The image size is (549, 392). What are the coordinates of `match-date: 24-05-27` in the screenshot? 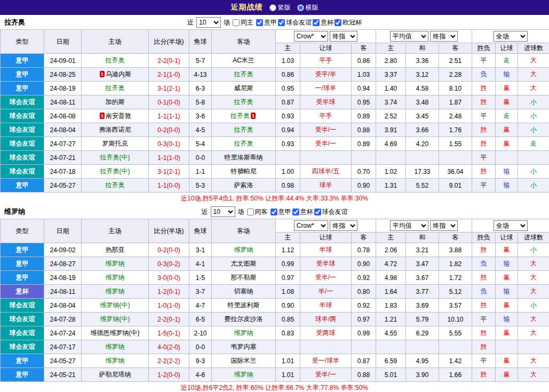 It's located at (63, 361).